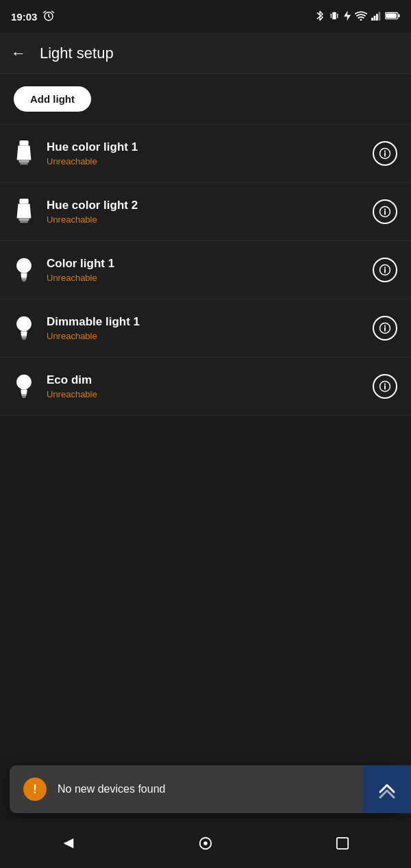 The height and width of the screenshot is (868, 411). I want to click on back-button: ←, so click(18, 53).